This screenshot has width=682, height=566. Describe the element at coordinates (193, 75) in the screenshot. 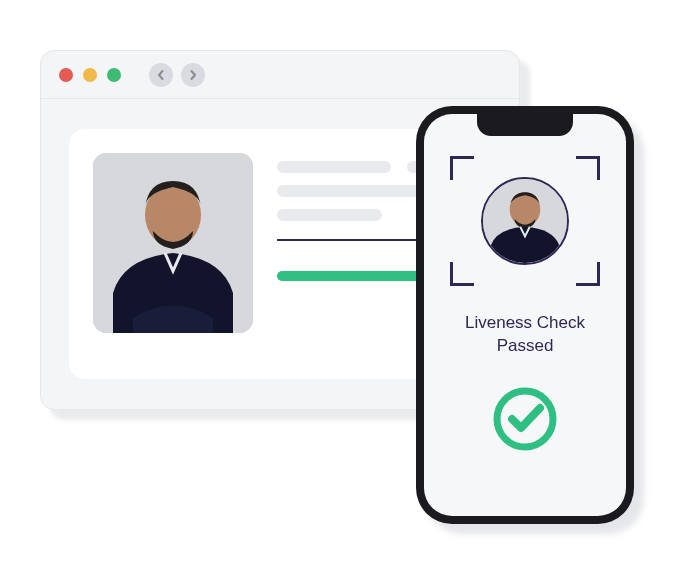

I see `chevron-right-icon` at that location.